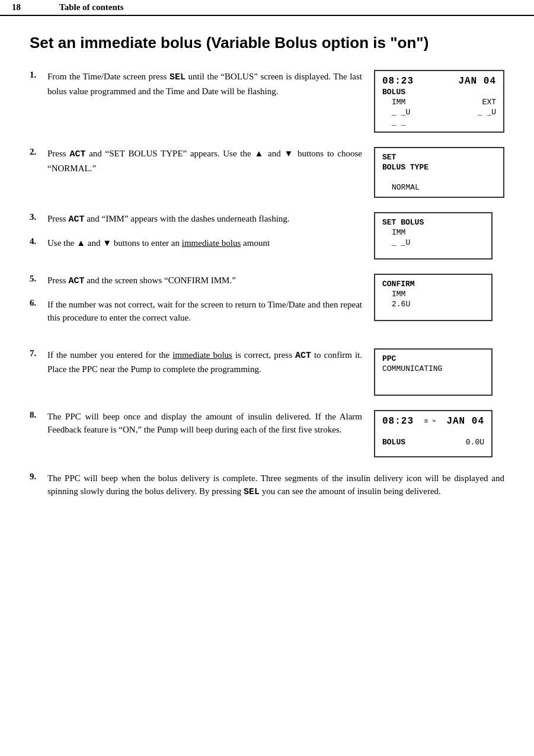 This screenshot has height=756, width=534. I want to click on lcd-bolus-label-row: BOLUS, so click(439, 92).